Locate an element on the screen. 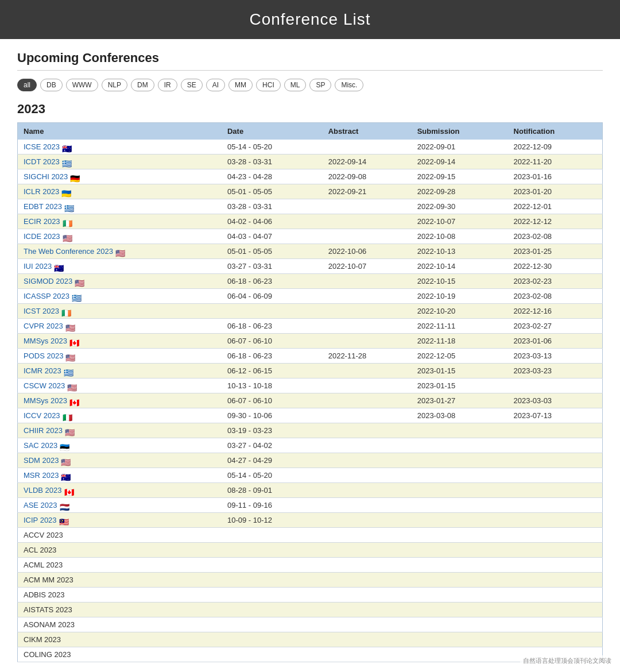  conf-name-cell: The Web Conference 2023🇺🇸 is located at coordinates (119, 252).